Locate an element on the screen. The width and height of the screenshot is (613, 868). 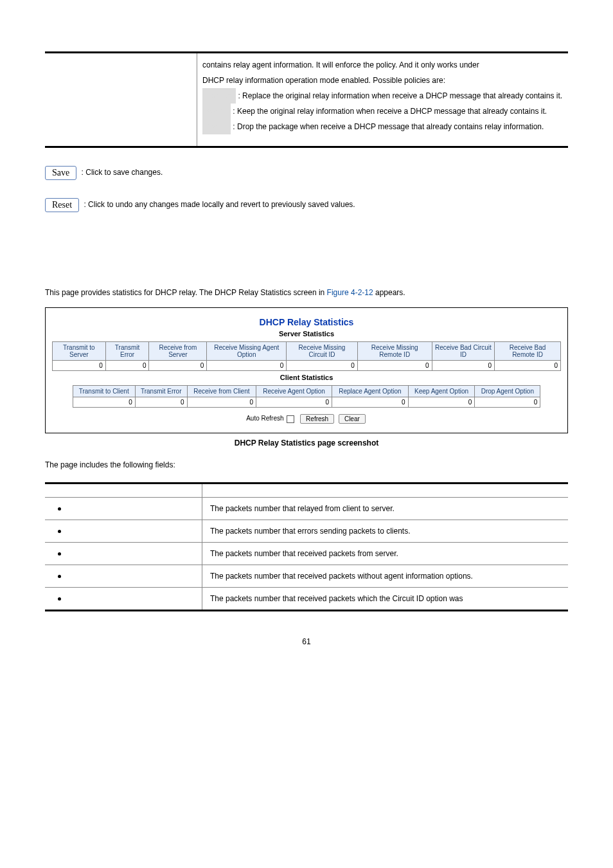
row2-desc: The packets number that received packets… is located at coordinates (386, 554).